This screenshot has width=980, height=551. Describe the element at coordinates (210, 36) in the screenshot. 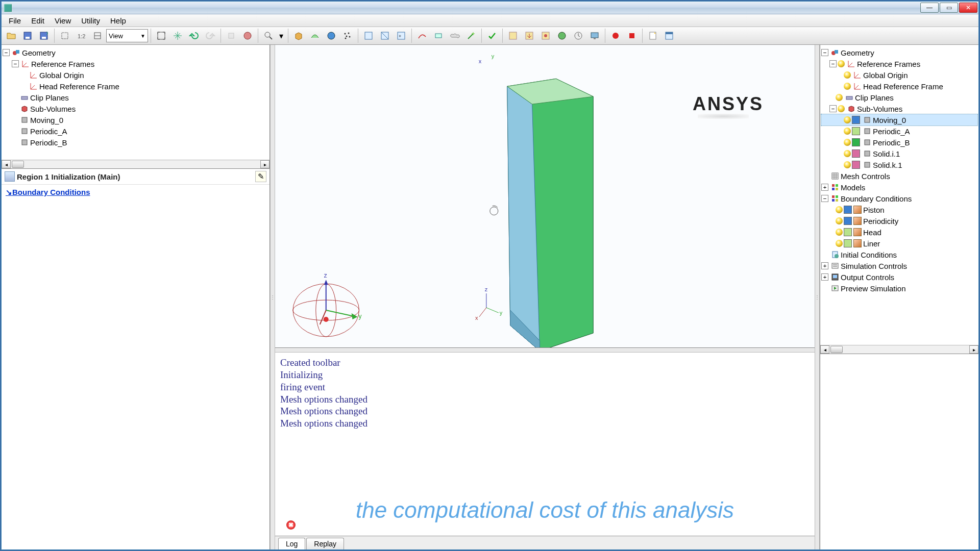

I see `redo-icon` at that location.